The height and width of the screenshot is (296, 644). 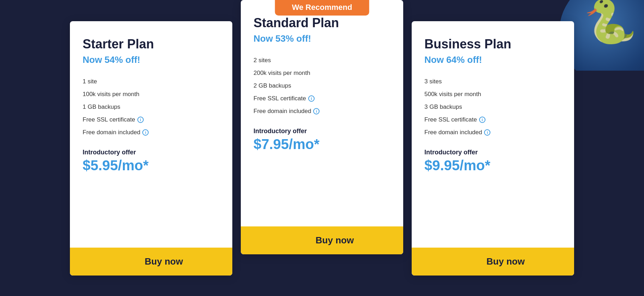 What do you see at coordinates (322, 86) in the screenshot?
I see `features-list: 2 sites 200k visits per month 2 GB backu…` at bounding box center [322, 86].